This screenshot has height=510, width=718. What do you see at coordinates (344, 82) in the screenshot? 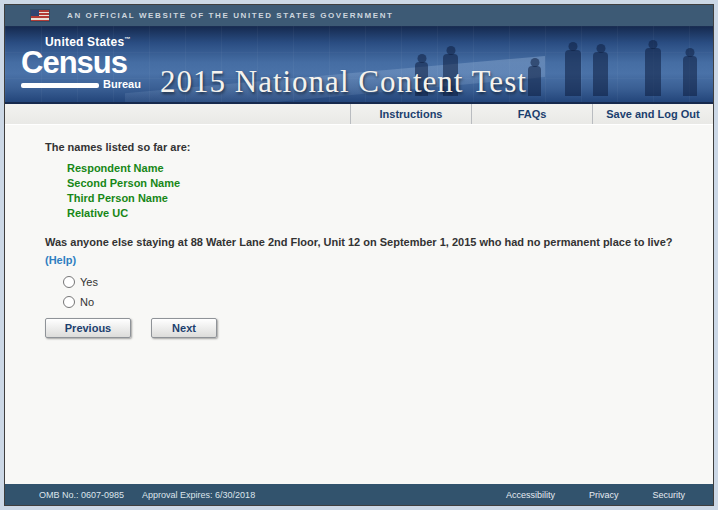
I see `page-title: 2015 National Content Test` at bounding box center [344, 82].